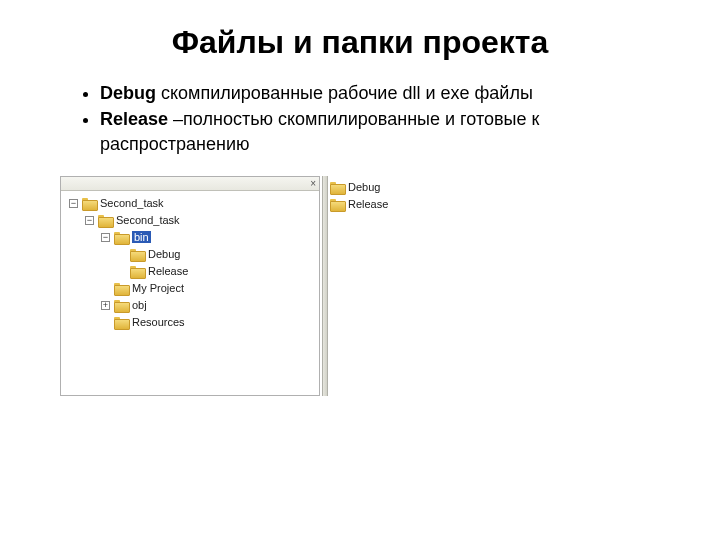 The height and width of the screenshot is (540, 720). What do you see at coordinates (325, 286) in the screenshot?
I see `panel-splitter` at bounding box center [325, 286].